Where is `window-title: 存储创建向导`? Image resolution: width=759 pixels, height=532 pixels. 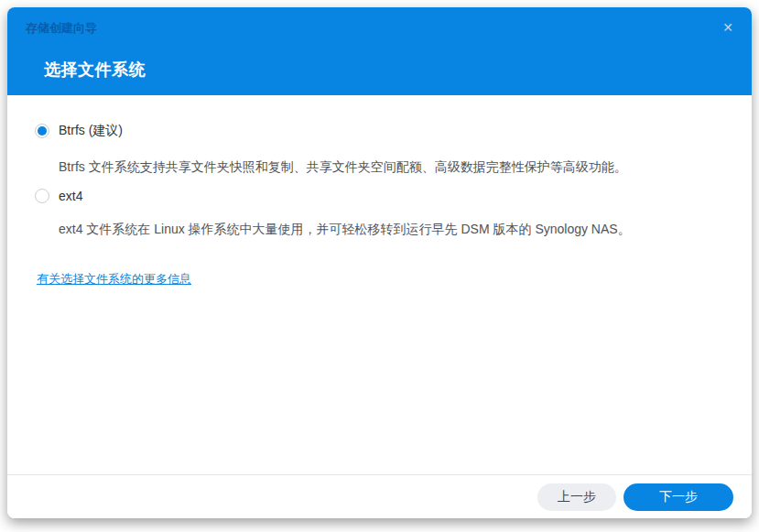 window-title: 存储创建向导 is located at coordinates (61, 28).